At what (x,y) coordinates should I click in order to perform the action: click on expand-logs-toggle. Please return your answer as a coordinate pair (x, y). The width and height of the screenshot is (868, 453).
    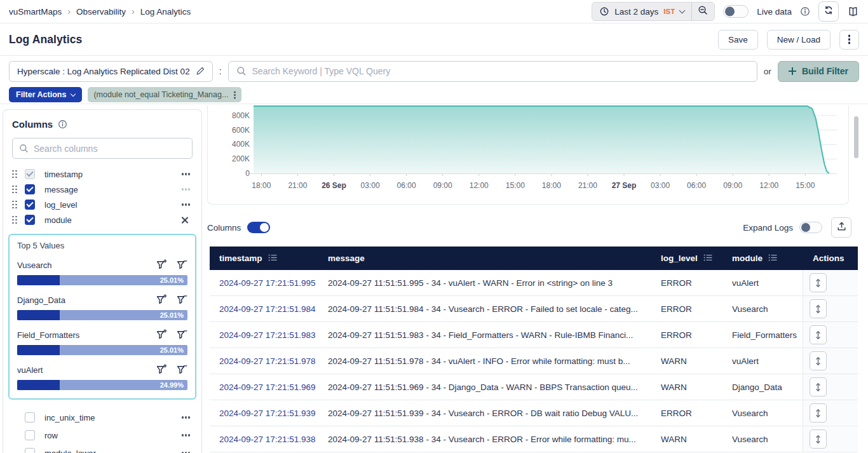
    Looking at the image, I should click on (811, 227).